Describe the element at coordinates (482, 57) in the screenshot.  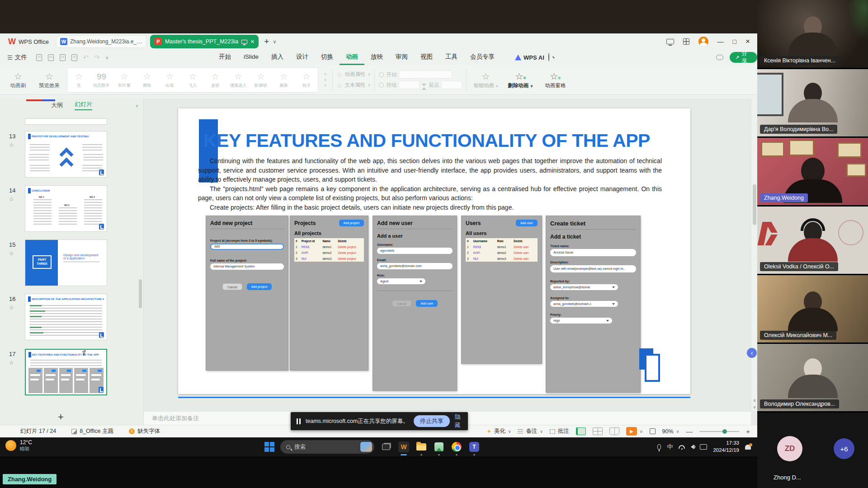
I see `ribbon-tab: 会员专享` at that location.